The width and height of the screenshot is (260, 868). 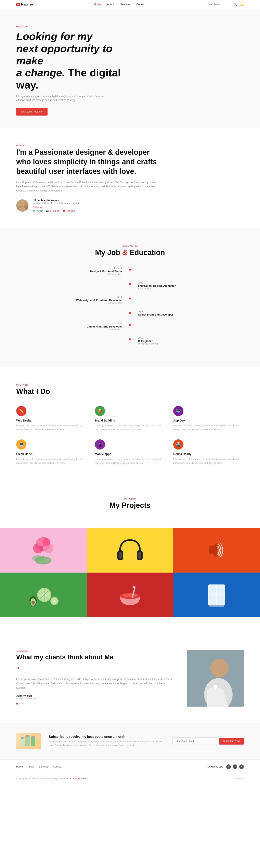 I want to click on copyright-link: Company Name, so click(x=78, y=778).